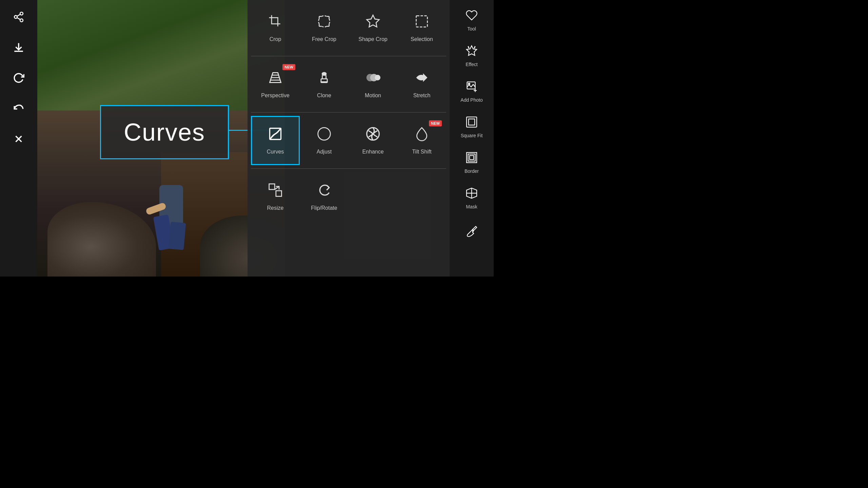 This screenshot has width=868, height=488. I want to click on tool-row-4: Resize Flip/Rotate, so click(349, 197).